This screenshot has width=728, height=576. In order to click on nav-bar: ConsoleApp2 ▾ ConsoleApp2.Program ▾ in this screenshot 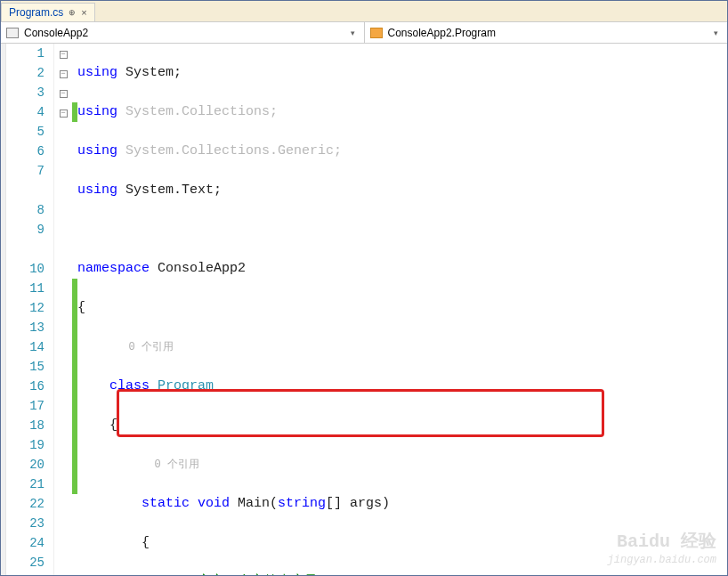, I will do `click(364, 33)`.